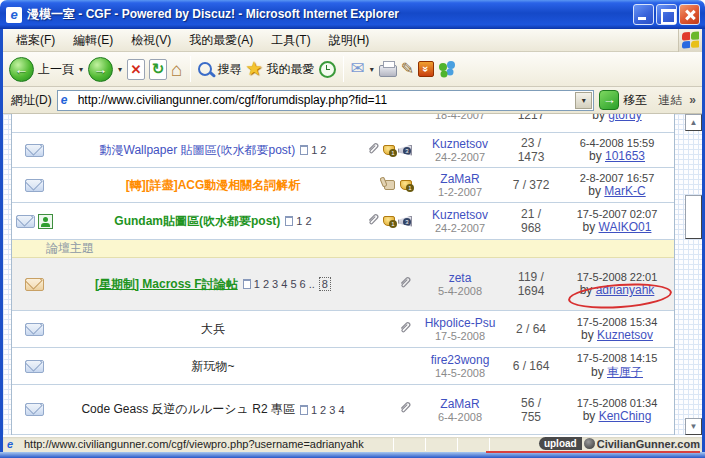 This screenshot has height=458, width=705. What do you see at coordinates (93, 40) in the screenshot?
I see `menu-item-1: 編輯(E)` at bounding box center [93, 40].